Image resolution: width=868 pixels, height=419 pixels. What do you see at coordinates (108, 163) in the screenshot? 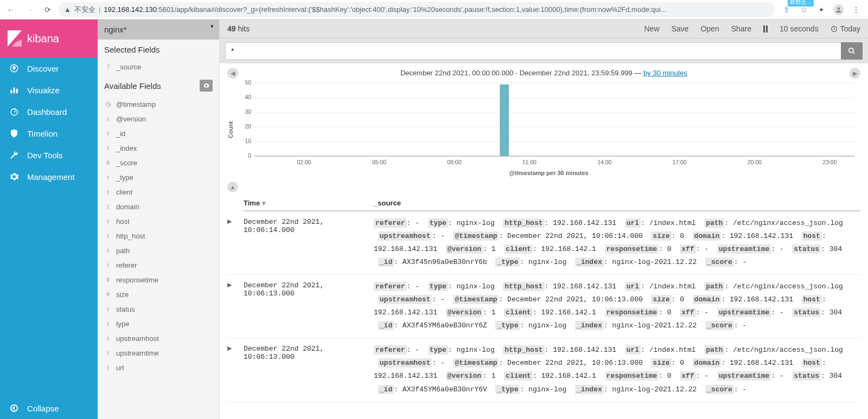
I see `field-type-icon: #` at bounding box center [108, 163].